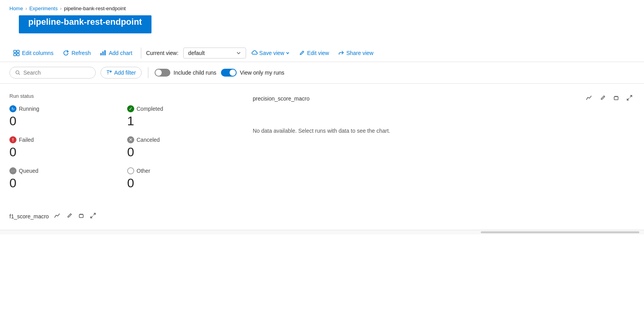 This screenshot has height=313, width=644. Describe the element at coordinates (53, 73) in the screenshot. I see `search-box` at that location.